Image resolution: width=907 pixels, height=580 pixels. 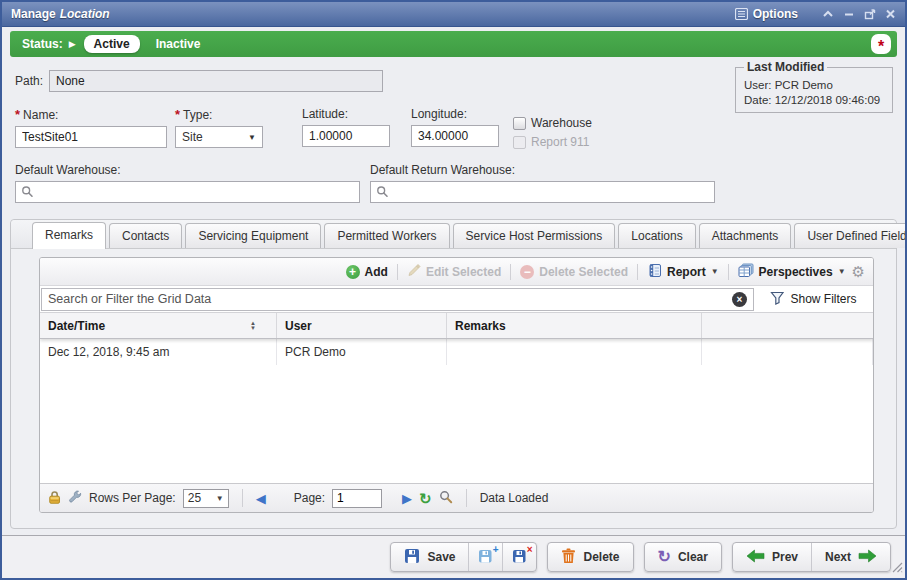 I want to click on refresh-icon: ↻, so click(x=426, y=498).